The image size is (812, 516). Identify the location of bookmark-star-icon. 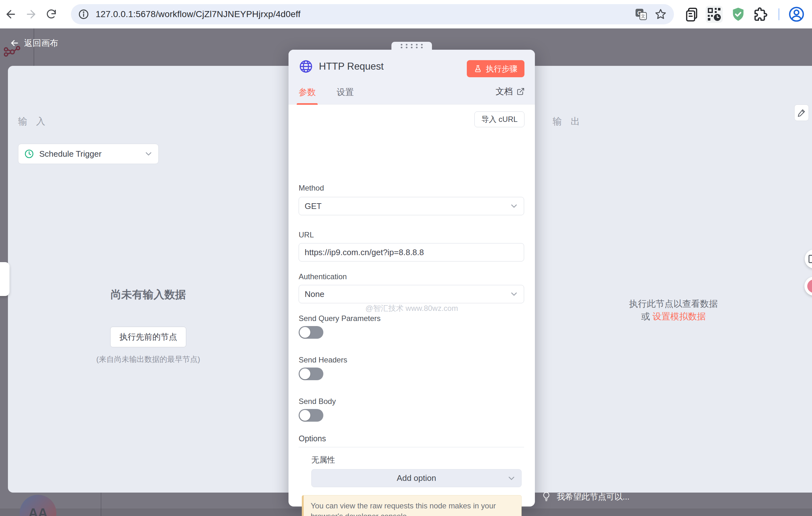
(661, 14).